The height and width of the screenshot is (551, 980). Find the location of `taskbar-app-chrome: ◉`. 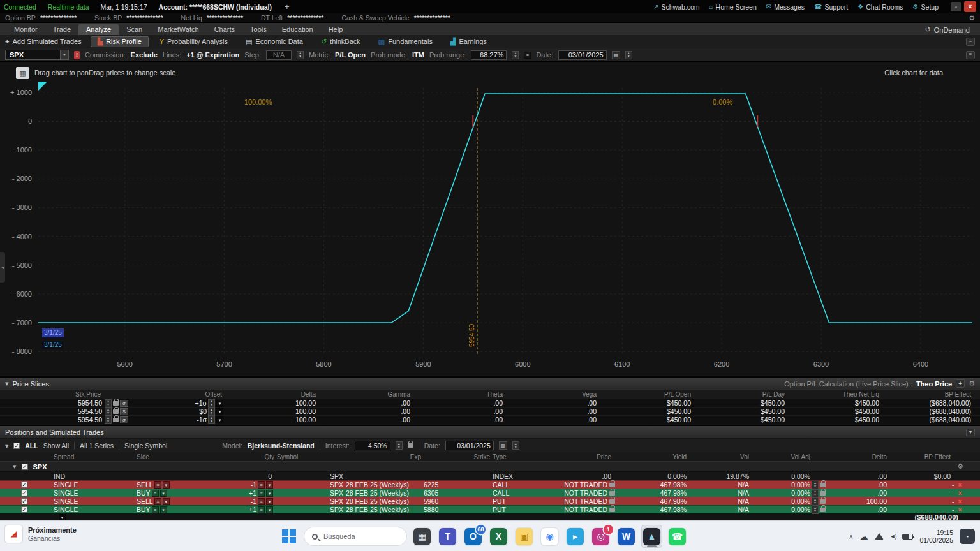

taskbar-app-chrome: ◉ is located at coordinates (550, 536).